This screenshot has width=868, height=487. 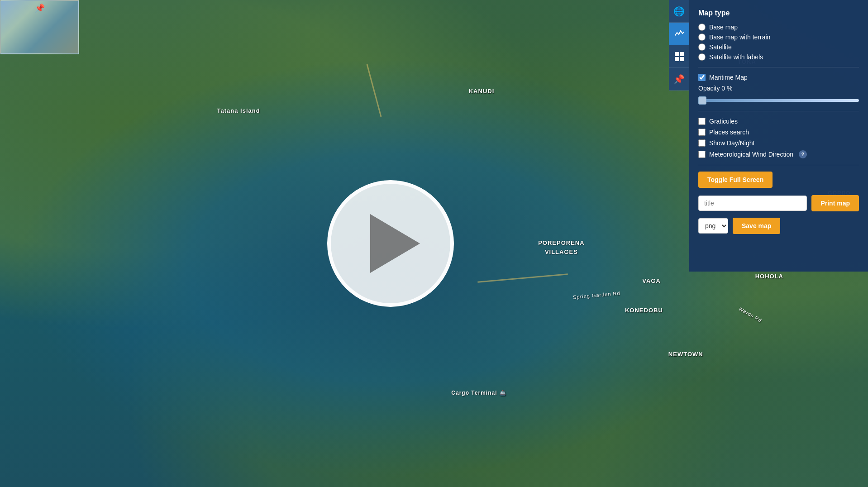 I want to click on checkbox-show-day-night-label: Show Day/Night, so click(x=732, y=143).